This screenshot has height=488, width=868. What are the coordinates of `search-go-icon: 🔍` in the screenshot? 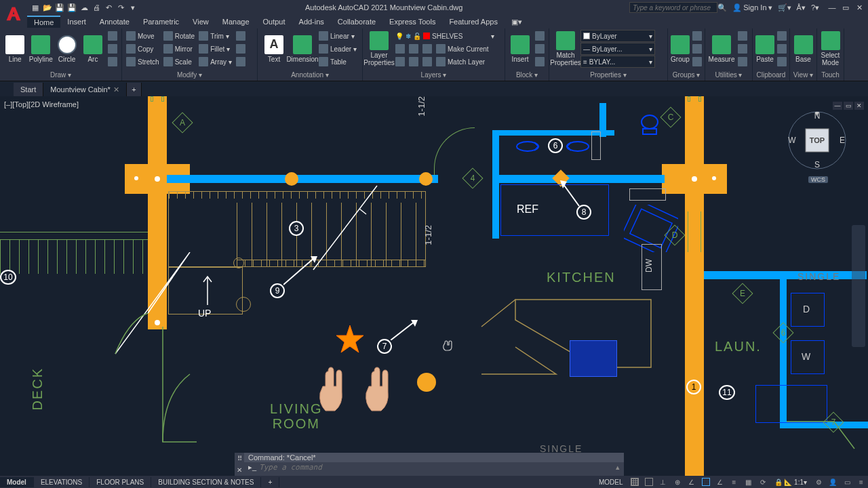 It's located at (722, 8).